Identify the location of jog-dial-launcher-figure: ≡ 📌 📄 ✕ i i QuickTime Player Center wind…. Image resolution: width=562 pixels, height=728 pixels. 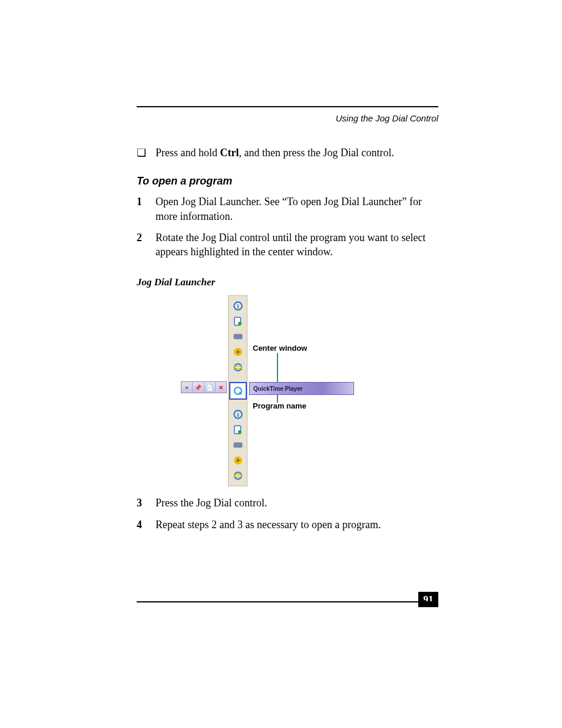
(287, 393).